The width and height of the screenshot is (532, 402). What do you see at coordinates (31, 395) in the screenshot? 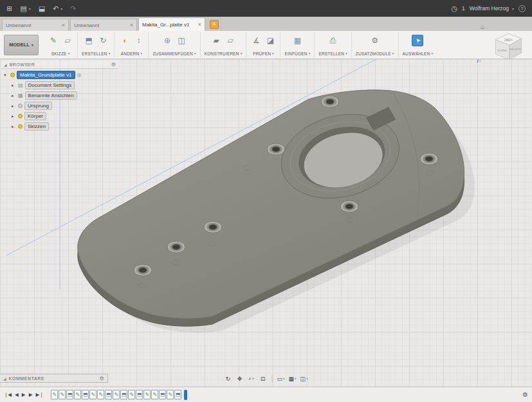
I see `step-forward-icon: ▶` at bounding box center [31, 395].